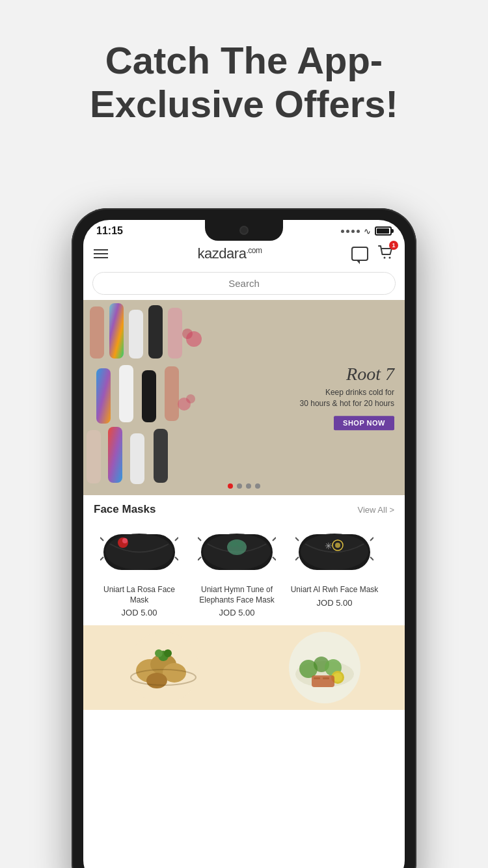 Image resolution: width=488 pixels, height=868 pixels. What do you see at coordinates (350, 232) in the screenshot?
I see `signal-icon` at bounding box center [350, 232].